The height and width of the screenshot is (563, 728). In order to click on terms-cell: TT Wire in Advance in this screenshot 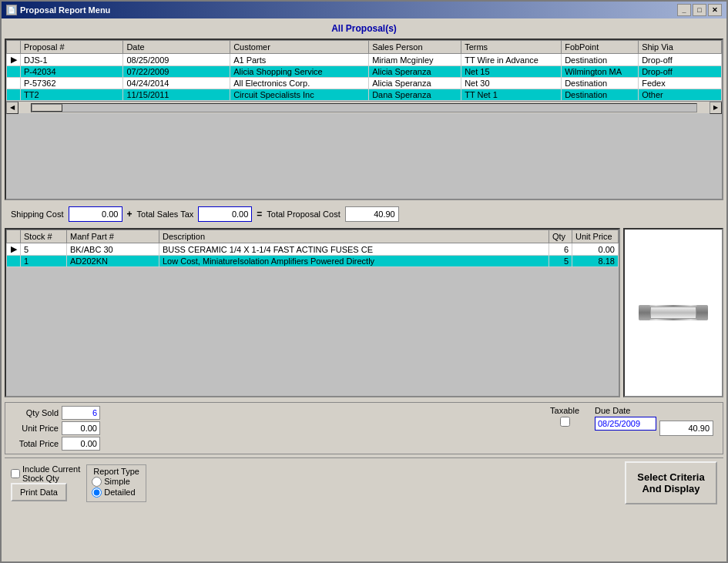, I will do `click(512, 60)`.